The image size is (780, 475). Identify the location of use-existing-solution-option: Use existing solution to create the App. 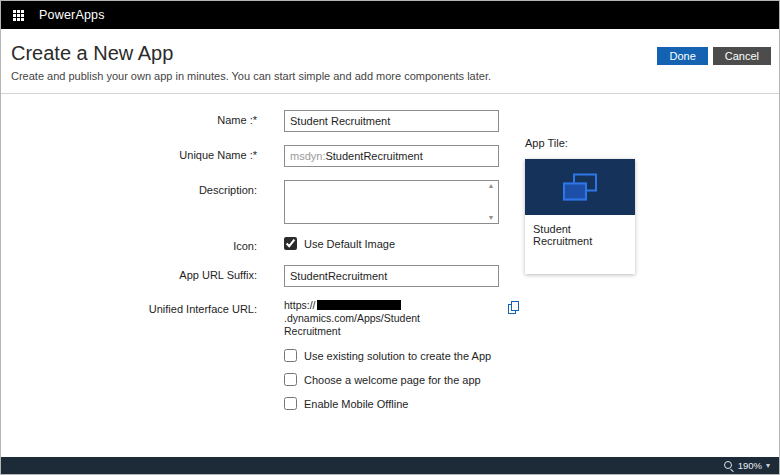
(532, 356).